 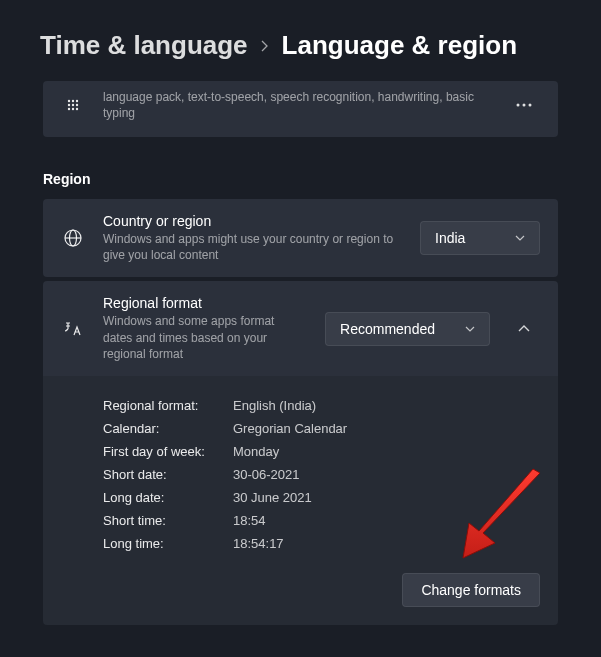 What do you see at coordinates (300, 238) in the screenshot?
I see `country-region-card: Country or region Windows and apps might…` at bounding box center [300, 238].